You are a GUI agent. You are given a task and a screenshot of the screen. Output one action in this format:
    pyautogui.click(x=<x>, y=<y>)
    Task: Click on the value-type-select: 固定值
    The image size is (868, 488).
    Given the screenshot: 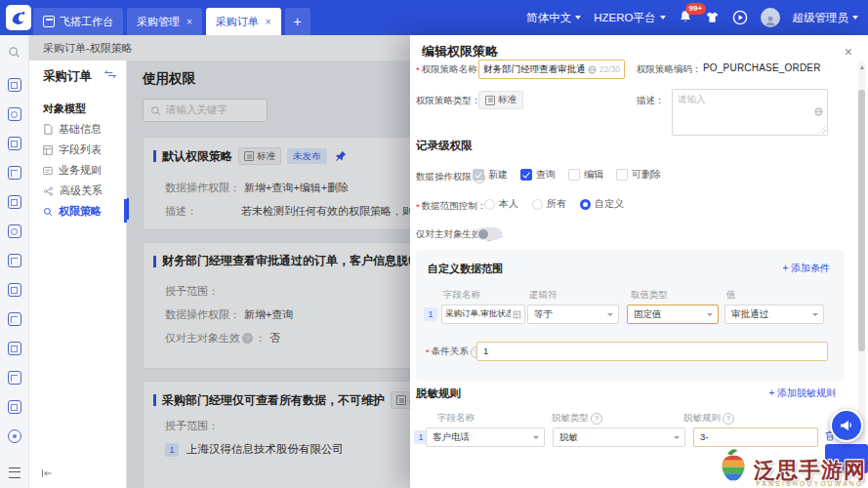 What is the action you would take?
    pyautogui.click(x=673, y=314)
    